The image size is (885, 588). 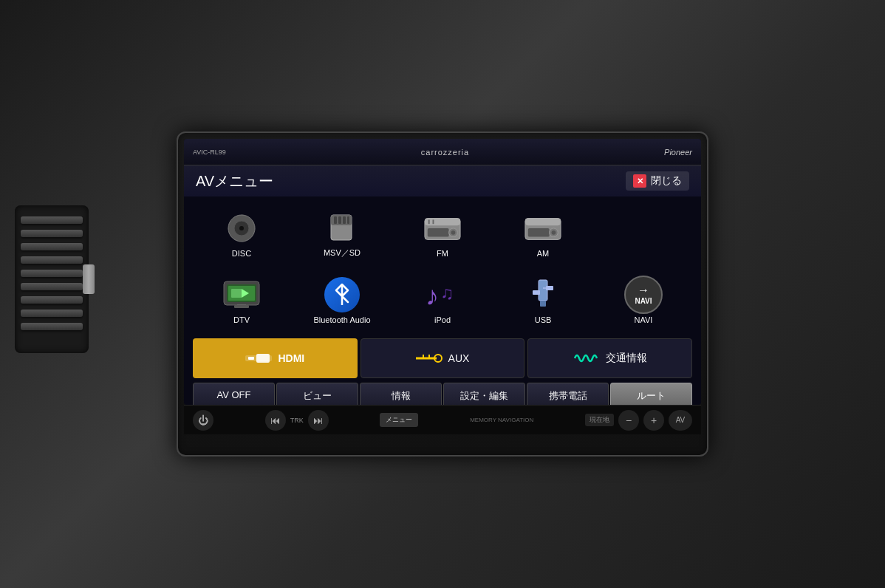 What do you see at coordinates (543, 301) in the screenshot?
I see `menu-item-usb: USB` at bounding box center [543, 301].